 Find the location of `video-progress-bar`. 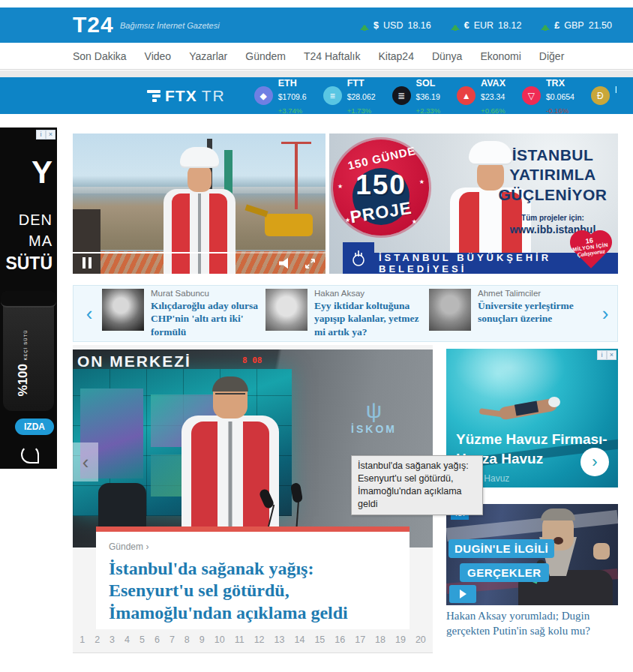

video-progress-bar is located at coordinates (200, 253).